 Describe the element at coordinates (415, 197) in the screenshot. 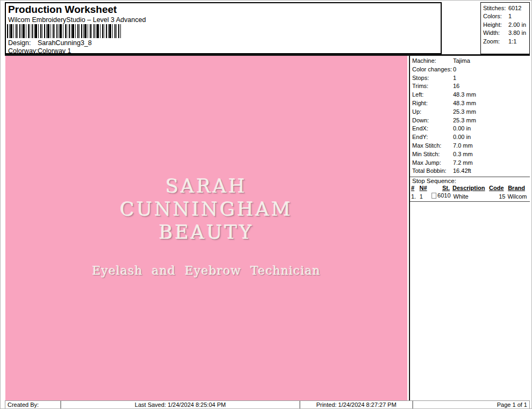

I see `stop-row-index: 1.` at that location.